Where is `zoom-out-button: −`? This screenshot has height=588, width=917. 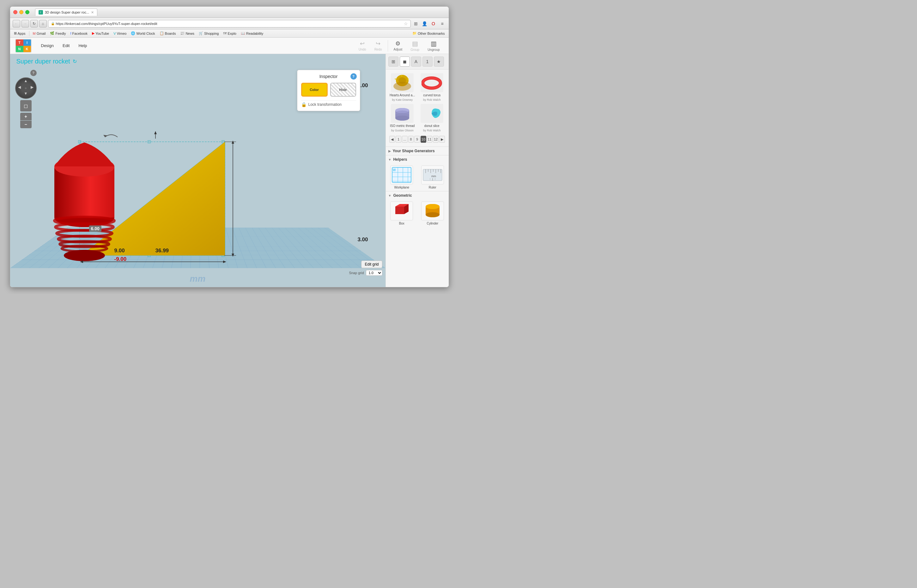
zoom-out-button: − is located at coordinates (26, 124).